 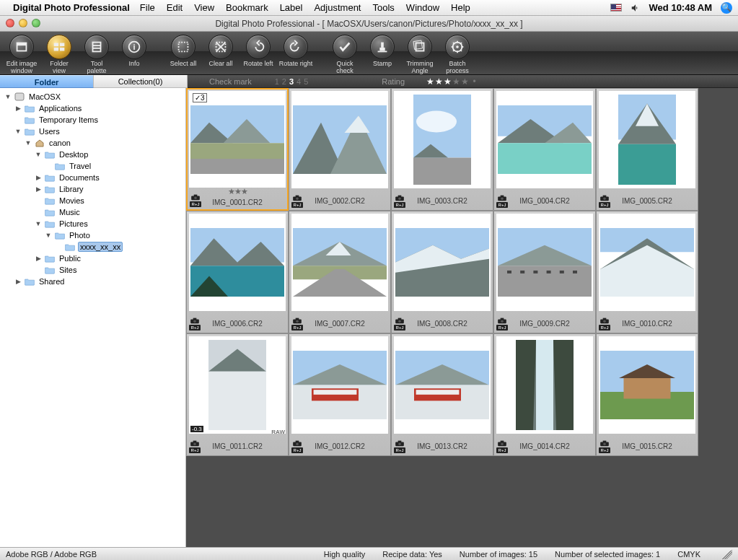 What do you see at coordinates (545, 385) in the screenshot?
I see `thumbnail-image` at bounding box center [545, 385].